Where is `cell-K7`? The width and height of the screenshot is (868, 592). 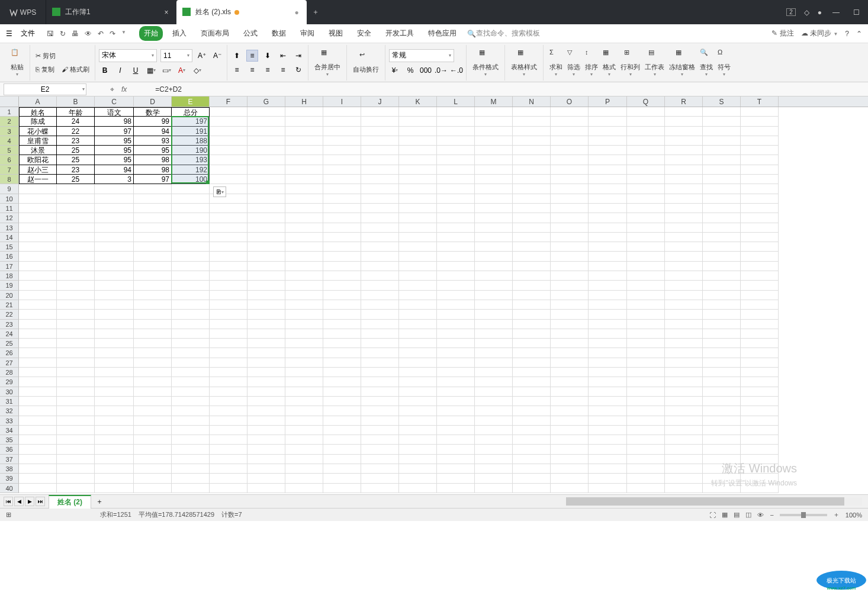 cell-K7 is located at coordinates (418, 170).